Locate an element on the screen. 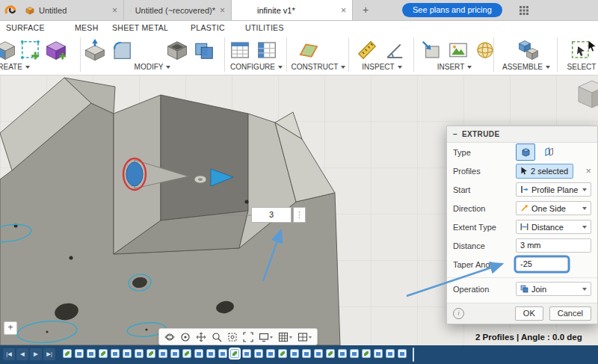  create-form-icon is located at coordinates (56, 50).